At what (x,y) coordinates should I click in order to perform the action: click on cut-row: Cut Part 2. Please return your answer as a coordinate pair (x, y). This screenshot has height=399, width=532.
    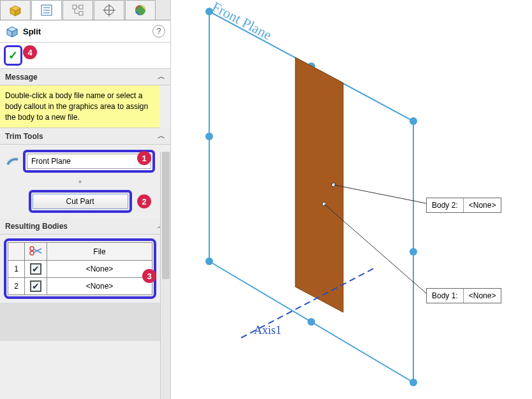
    Looking at the image, I should click on (80, 201).